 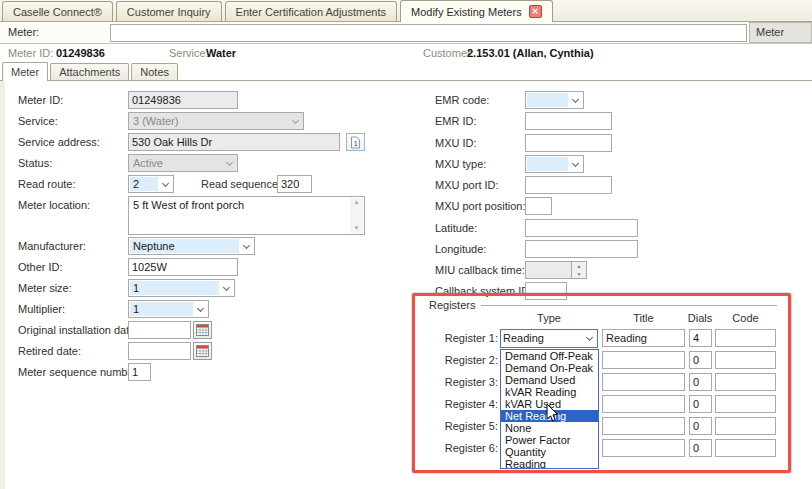 I want to click on record-info-bar: Meter ID: 01249836 Service: Water Custom…, so click(x=406, y=53).